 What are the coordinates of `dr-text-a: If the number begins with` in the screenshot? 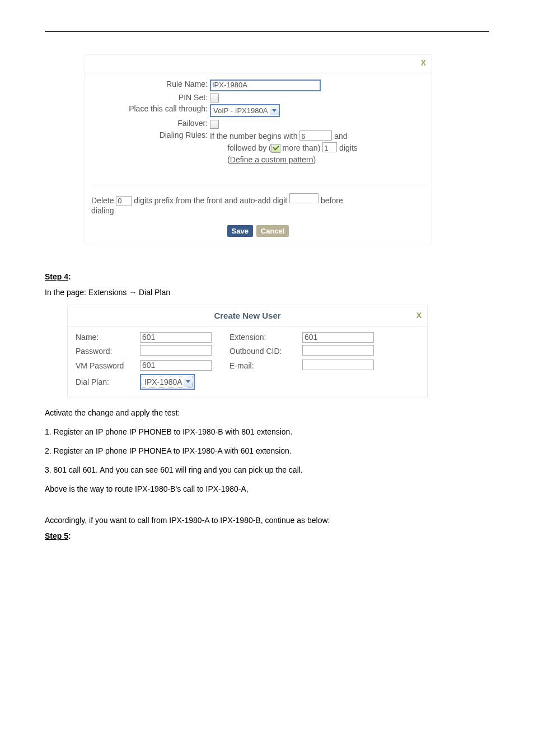 It's located at (254, 136).